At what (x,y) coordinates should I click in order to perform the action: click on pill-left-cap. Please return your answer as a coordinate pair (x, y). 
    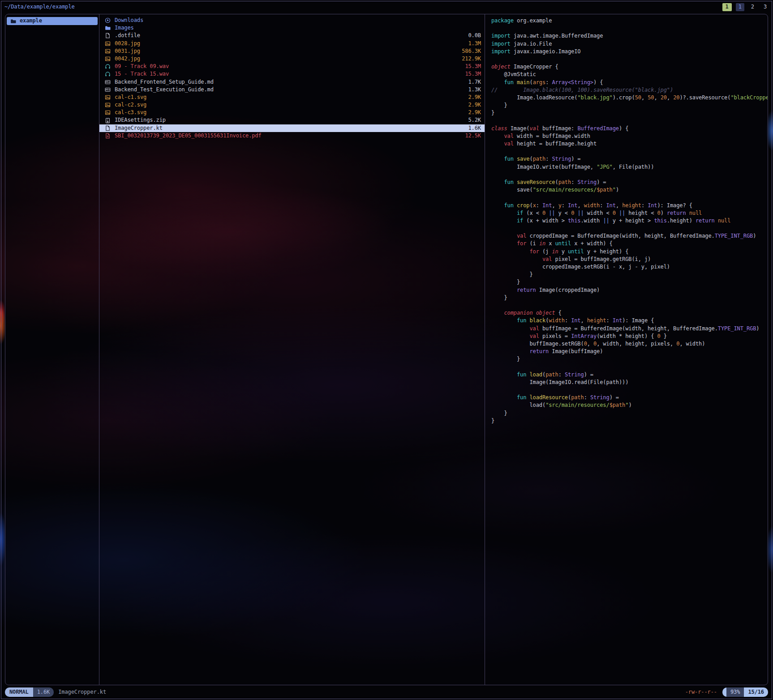
    Looking at the image, I should click on (725, 692).